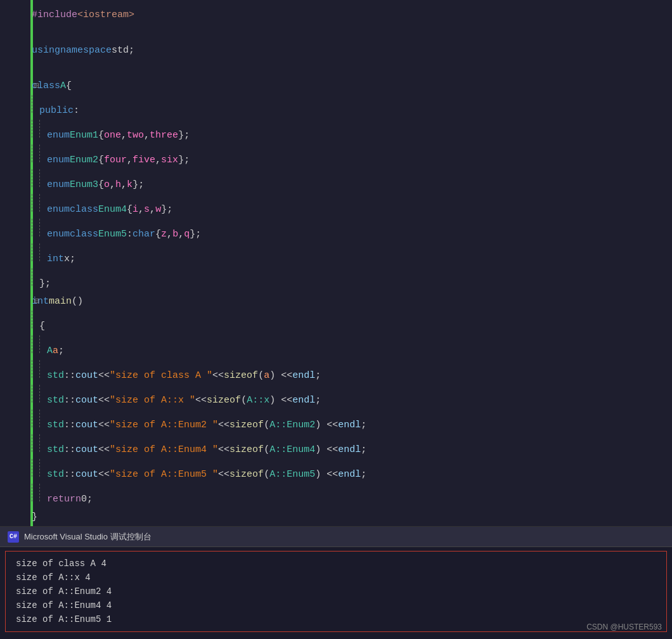 The image size is (672, 639). What do you see at coordinates (352, 446) in the screenshot?
I see `code-line-20: std::cout << "size of A::Enum4 " << size…` at bounding box center [352, 446].